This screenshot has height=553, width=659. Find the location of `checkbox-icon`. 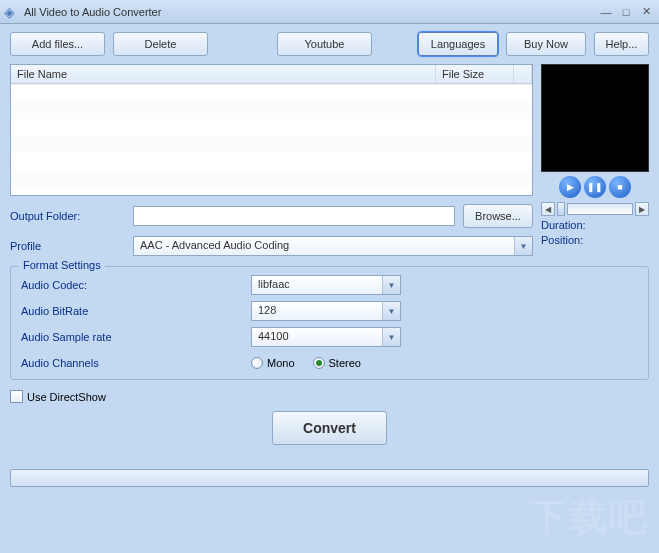

checkbox-icon is located at coordinates (16, 396).